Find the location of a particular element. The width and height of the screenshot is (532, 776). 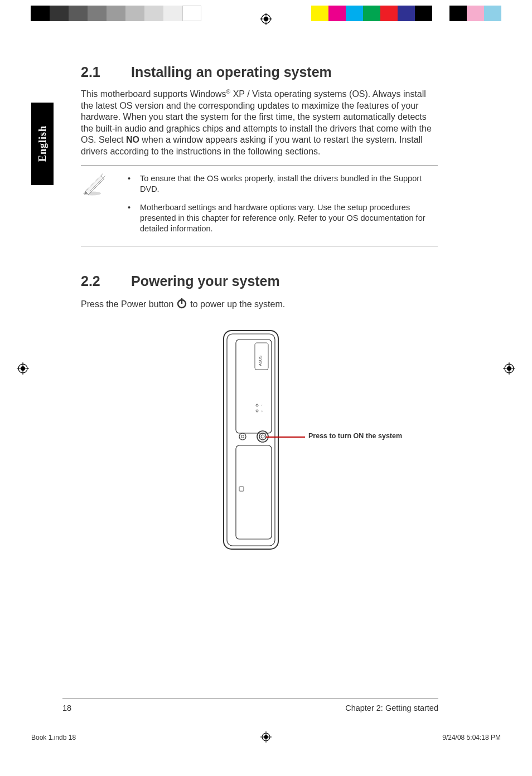

footer-rule is located at coordinates (250, 698).